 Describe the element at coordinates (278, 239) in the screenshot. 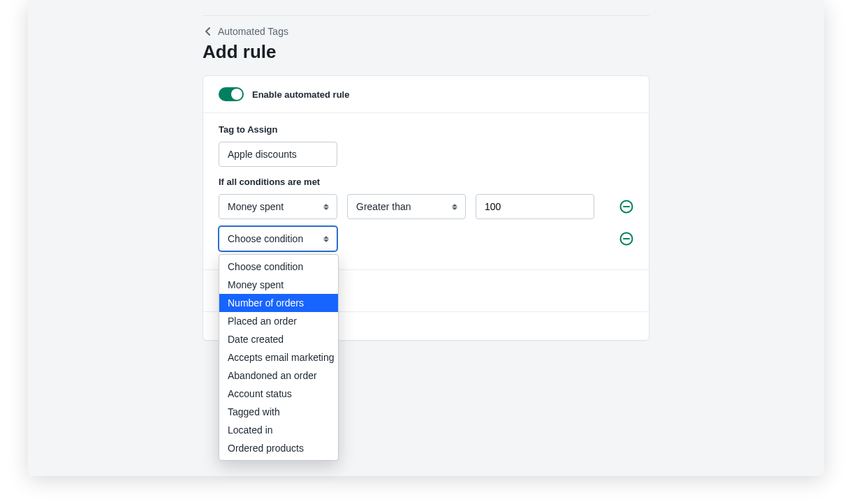

I see `condition-field-select: Choose condition` at that location.